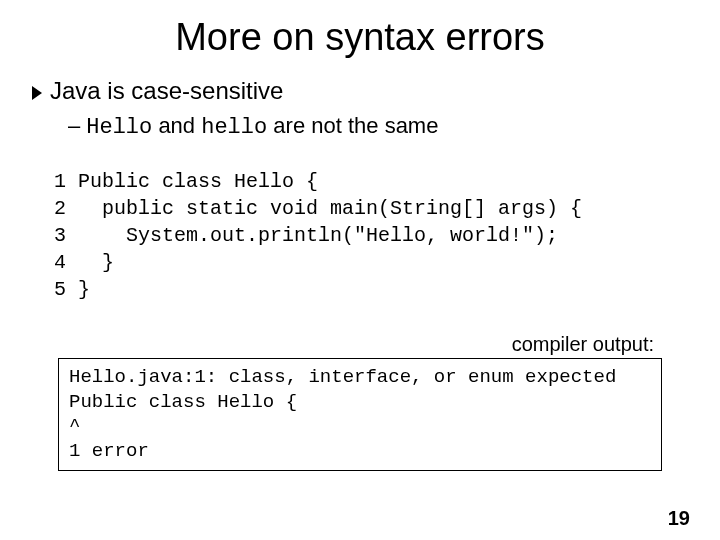 The height and width of the screenshot is (540, 720). What do you see at coordinates (176, 126) in the screenshot?
I see `sub-mid: and` at bounding box center [176, 126].